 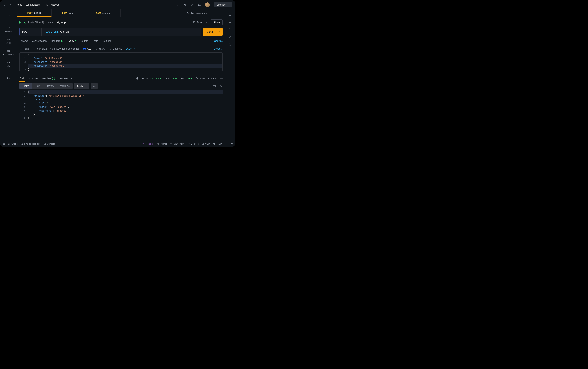 I want to click on environments-icon, so click(x=9, y=51).